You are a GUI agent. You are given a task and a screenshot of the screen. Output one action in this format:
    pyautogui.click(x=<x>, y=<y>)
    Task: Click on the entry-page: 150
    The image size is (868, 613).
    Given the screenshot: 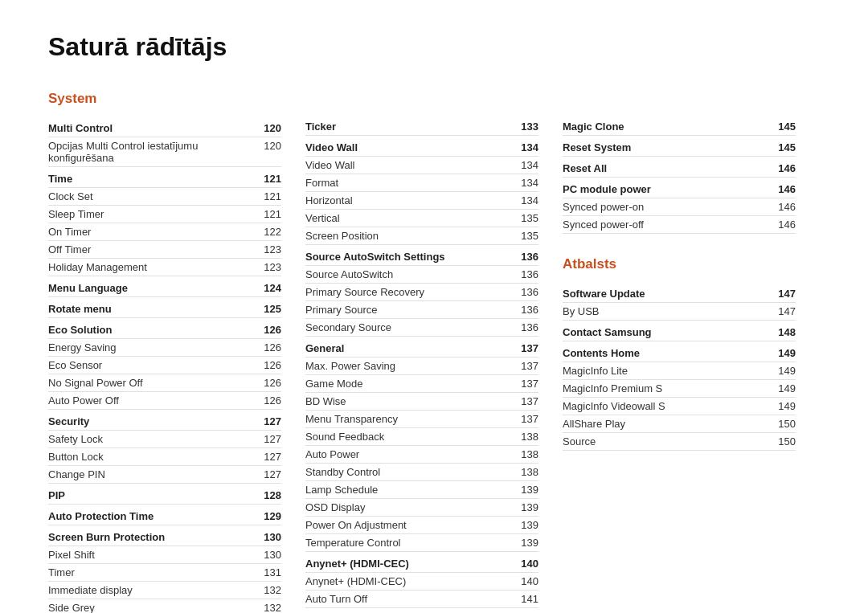 What is the action you would take?
    pyautogui.click(x=787, y=442)
    